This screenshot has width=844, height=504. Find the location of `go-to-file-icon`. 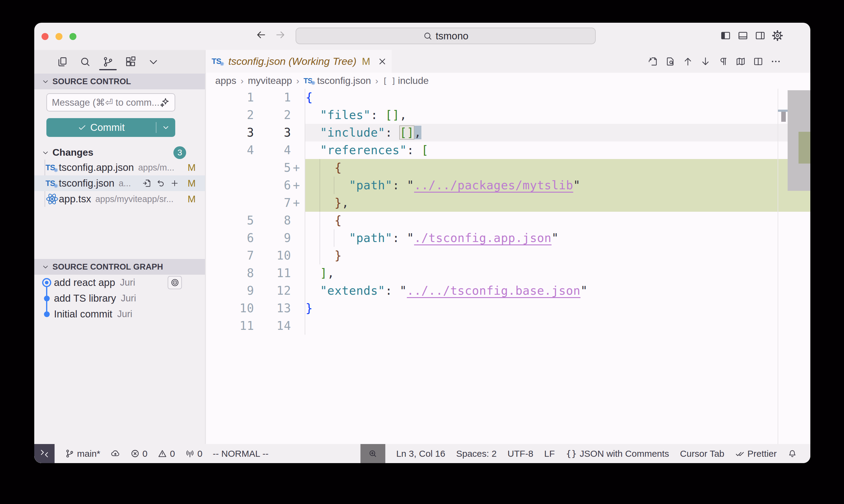

go-to-file-icon is located at coordinates (147, 183).